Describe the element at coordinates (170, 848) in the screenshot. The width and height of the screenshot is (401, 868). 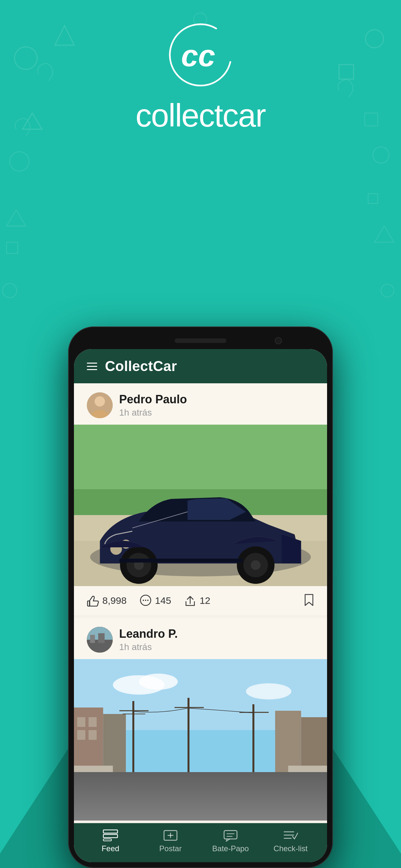
I see `nav-post-label: Postar` at that location.